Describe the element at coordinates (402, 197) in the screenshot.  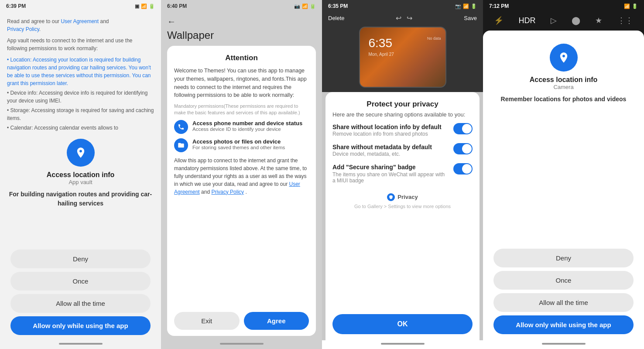
I see `privacy-footer: Privacy` at that location.